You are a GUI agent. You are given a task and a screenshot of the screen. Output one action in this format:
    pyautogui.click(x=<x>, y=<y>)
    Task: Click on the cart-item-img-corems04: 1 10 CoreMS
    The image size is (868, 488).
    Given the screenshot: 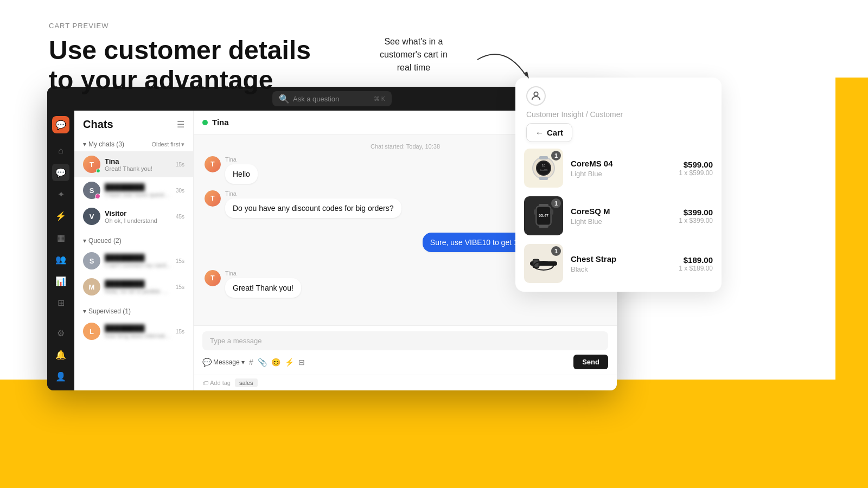 What is the action you would take?
    pyautogui.click(x=544, y=168)
    